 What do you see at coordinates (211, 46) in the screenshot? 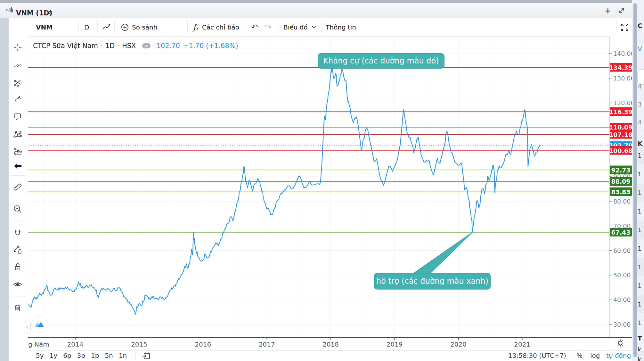
I see `legend-change: +1.70 (+1.68%)` at bounding box center [211, 46].